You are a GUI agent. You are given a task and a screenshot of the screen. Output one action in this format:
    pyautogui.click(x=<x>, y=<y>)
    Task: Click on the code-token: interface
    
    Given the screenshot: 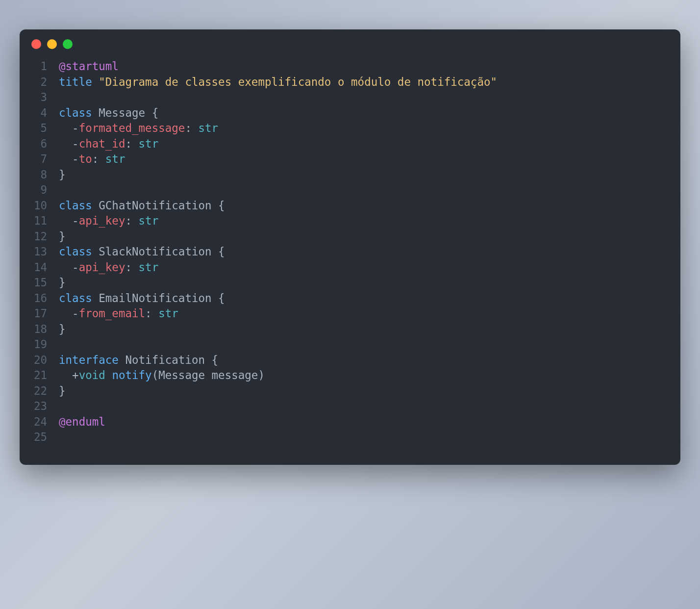 What is the action you would take?
    pyautogui.click(x=89, y=360)
    